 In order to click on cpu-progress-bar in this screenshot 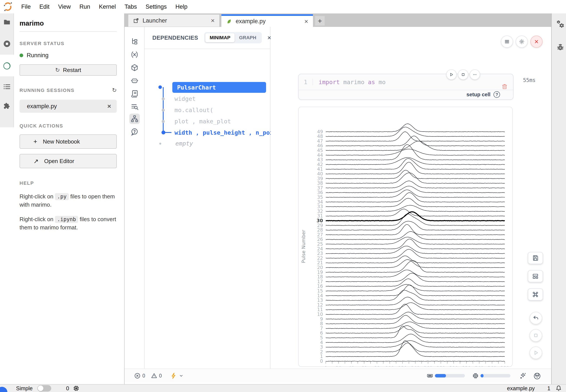, I will do `click(495, 376)`.